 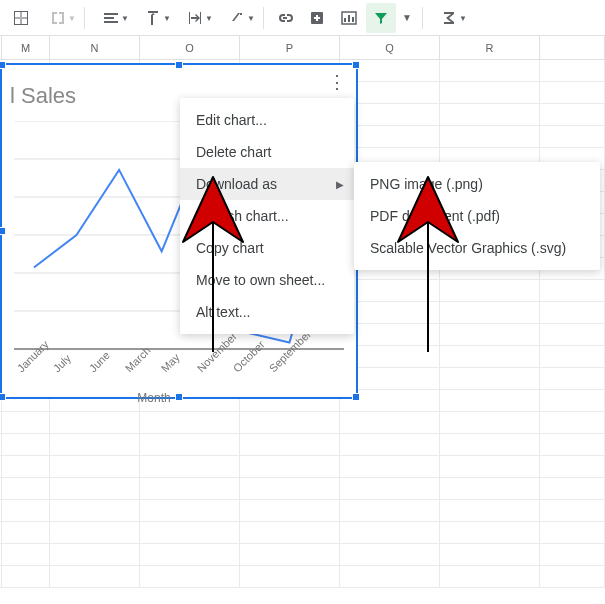 I want to click on chart-menu-icon: ⋮, so click(x=337, y=82).